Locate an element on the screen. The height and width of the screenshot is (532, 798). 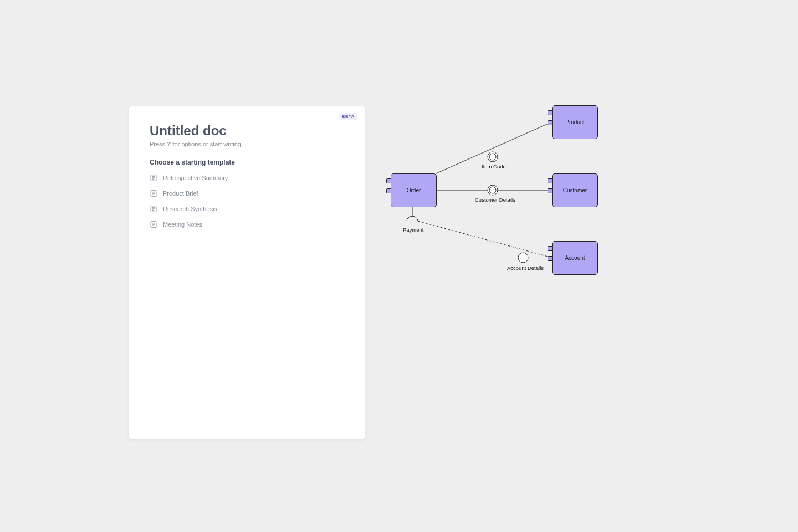
template-label: Product Brief is located at coordinates (181, 193).